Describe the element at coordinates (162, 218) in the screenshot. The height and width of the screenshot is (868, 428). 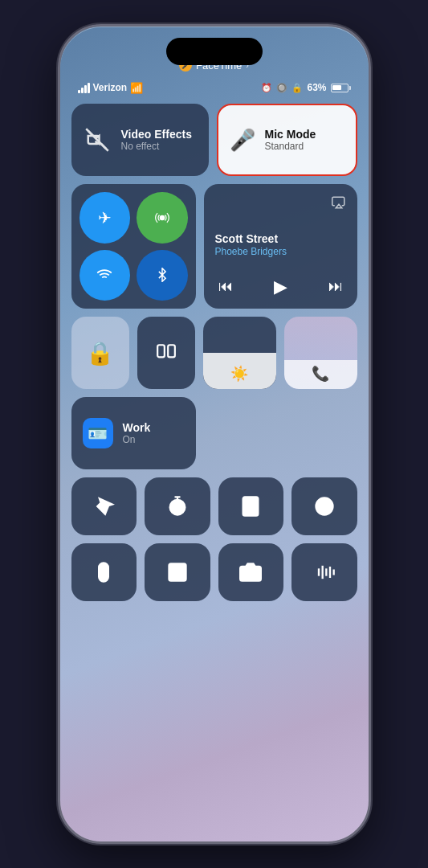
I see `cellular-button` at that location.